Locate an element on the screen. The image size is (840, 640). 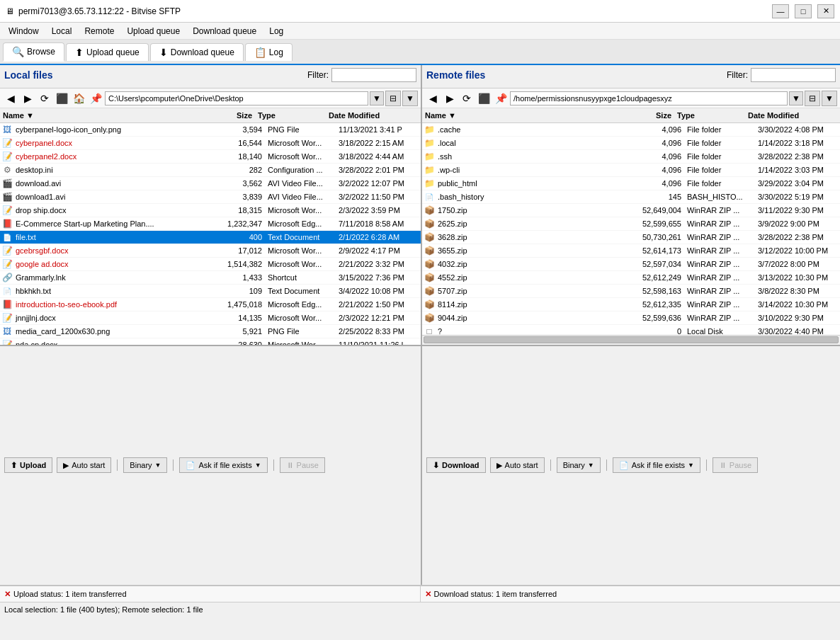
local-bookmark-button: 📌 is located at coordinates (96, 98).